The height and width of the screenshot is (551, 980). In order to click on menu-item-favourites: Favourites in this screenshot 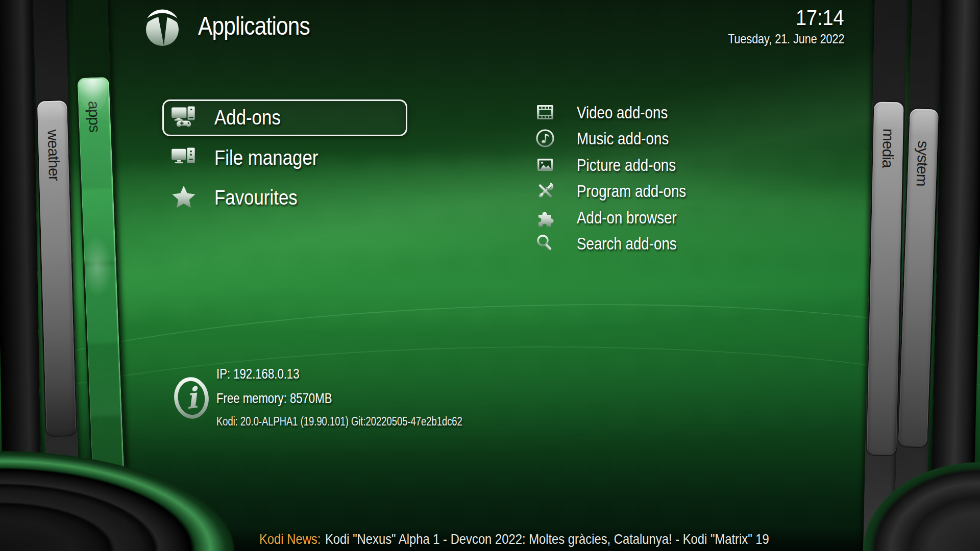, I will do `click(285, 198)`.